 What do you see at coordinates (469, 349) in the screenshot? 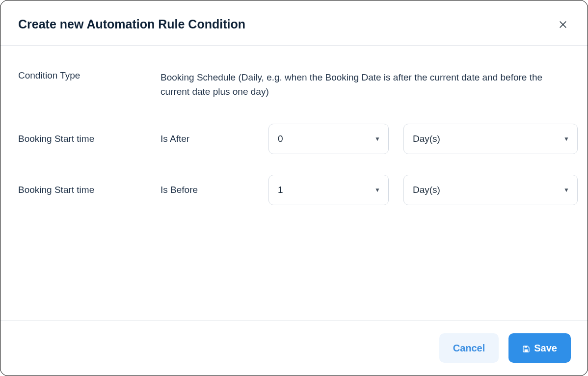
I see `cancel-button-label: Cancel` at bounding box center [469, 349].